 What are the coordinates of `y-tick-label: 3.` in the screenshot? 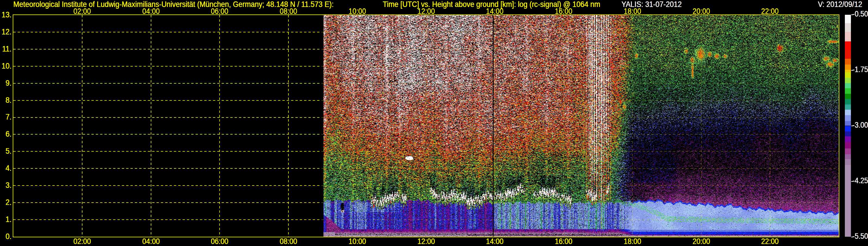 It's located at (6, 185).